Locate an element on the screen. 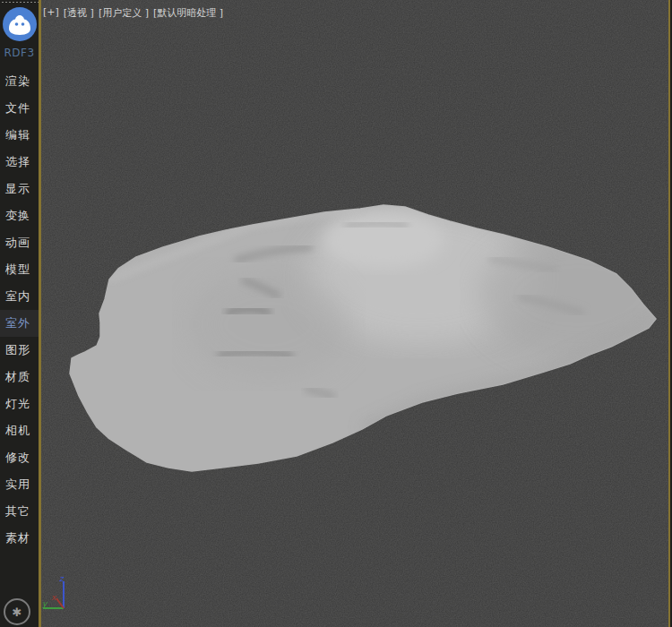 This screenshot has height=627, width=672. sidebar-item-outdoor: 室外 is located at coordinates (20, 323).